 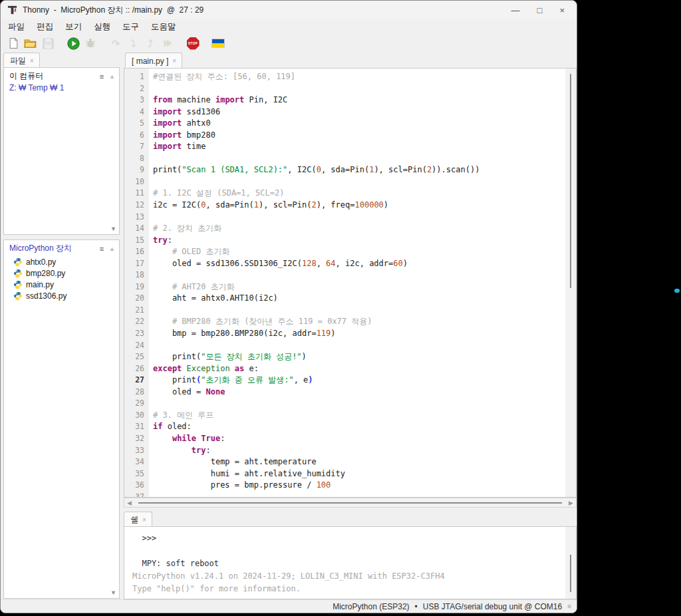 What do you see at coordinates (61, 88) in the screenshot?
I see `current-path-link: Z: ₩ Temp ₩ 1` at bounding box center [61, 88].